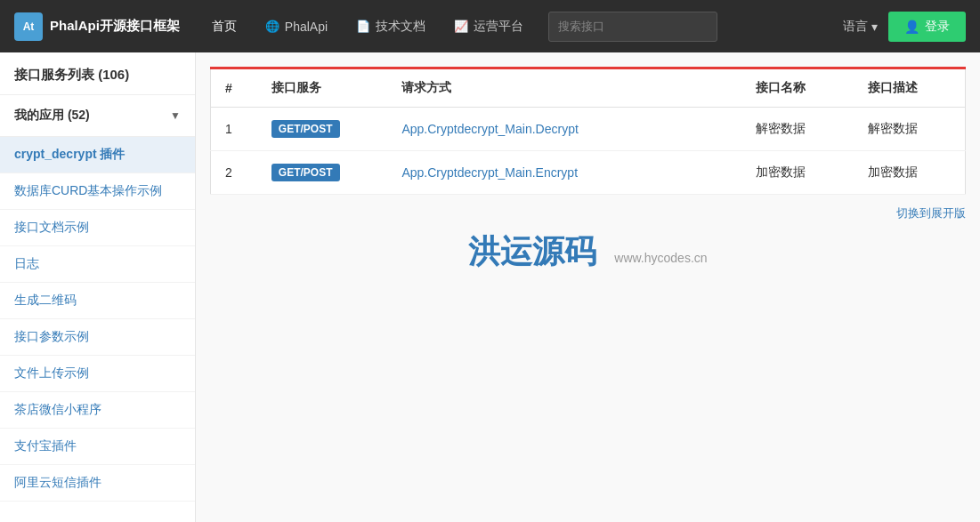 This screenshot has height=522, width=980. What do you see at coordinates (115, 27) in the screenshot?
I see `logo-text: PhalApi开源接口框架` at bounding box center [115, 27].